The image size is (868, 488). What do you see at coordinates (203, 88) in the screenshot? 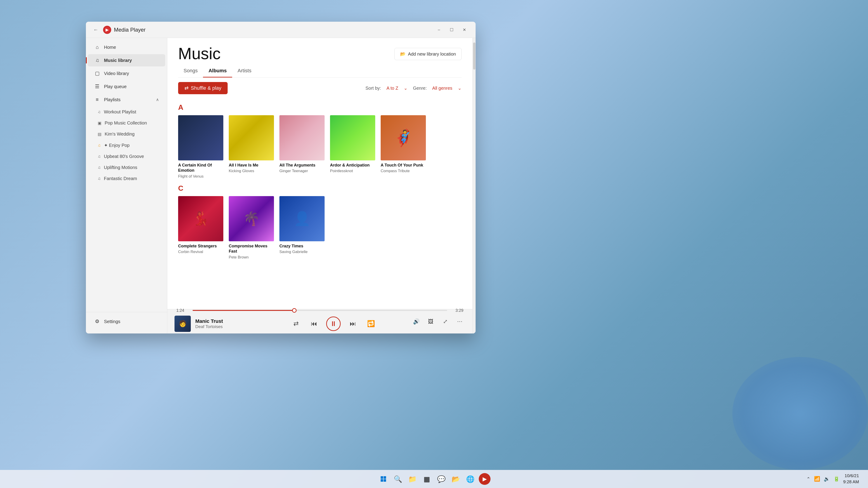
I see `shuffle-play-button: ⇄ Shuffle & play` at bounding box center [203, 88].